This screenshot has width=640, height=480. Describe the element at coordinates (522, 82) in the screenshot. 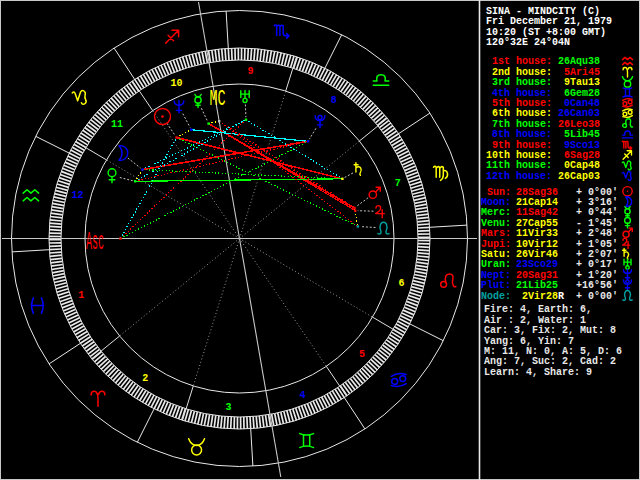

I see `svg-text: 3rd house:` at that location.